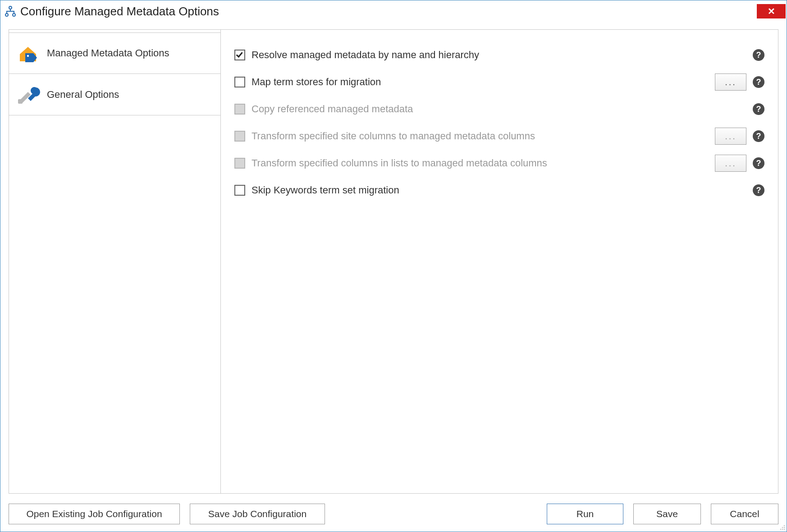 Image resolution: width=787 pixels, height=532 pixels. Describe the element at coordinates (731, 82) in the screenshot. I see `browse-button-map-term-stores: ...` at that location.